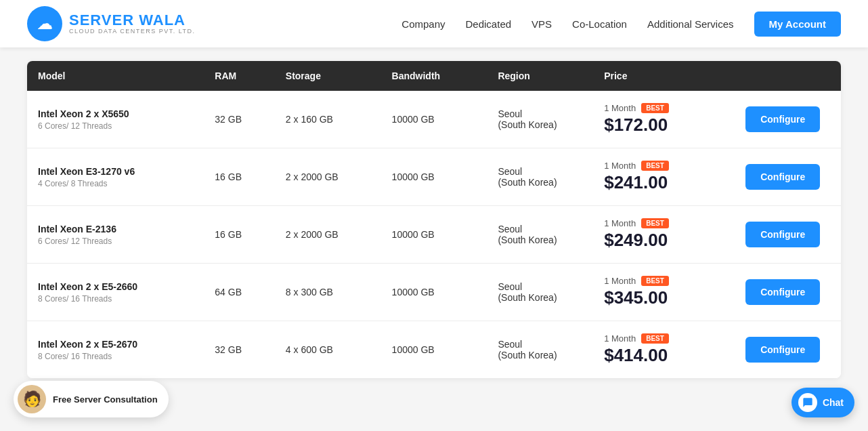  Describe the element at coordinates (115, 234) in the screenshot. I see `row2-model: Intel Xeon E-2136 6 Cores/ 12 Threads` at that location.